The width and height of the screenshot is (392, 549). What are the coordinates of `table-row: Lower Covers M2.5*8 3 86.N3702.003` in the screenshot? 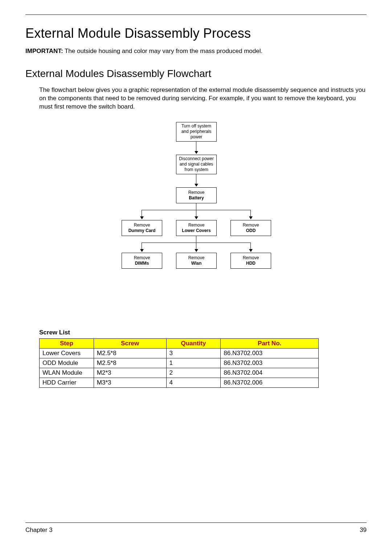 It's located at (179, 353).